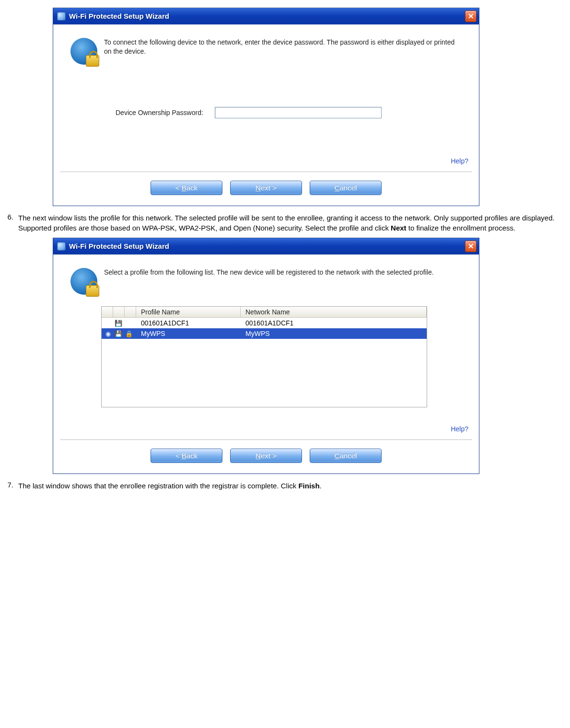 This screenshot has width=570, height=728. I want to click on password-label: Device Ownership Password:, so click(159, 113).